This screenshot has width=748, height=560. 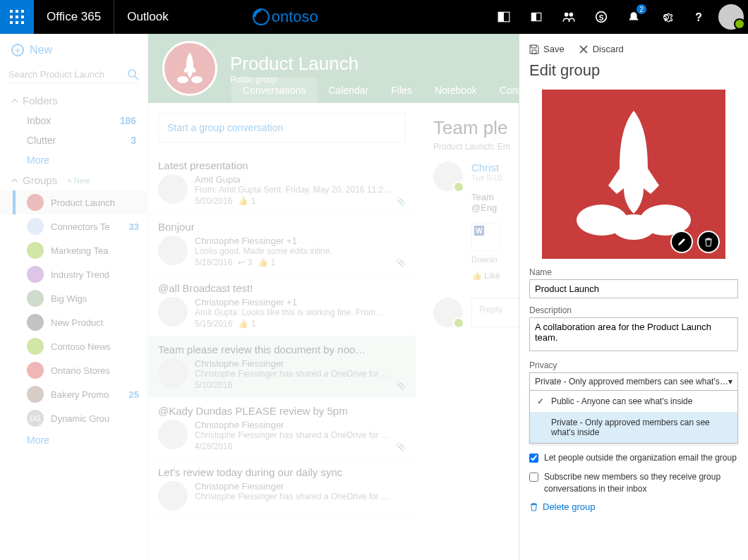 I want to click on notification-badge: 2, so click(x=641, y=9).